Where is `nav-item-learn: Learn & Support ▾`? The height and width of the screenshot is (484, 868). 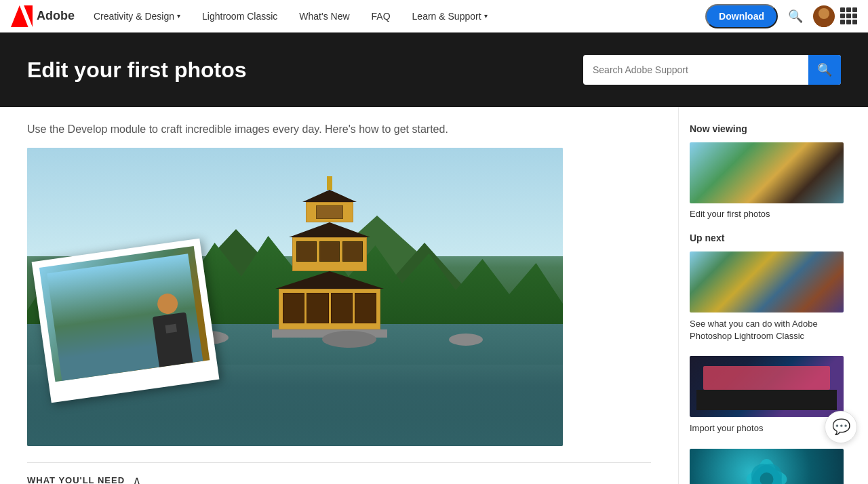
nav-item-learn: Learn & Support ▾ is located at coordinates (450, 16).